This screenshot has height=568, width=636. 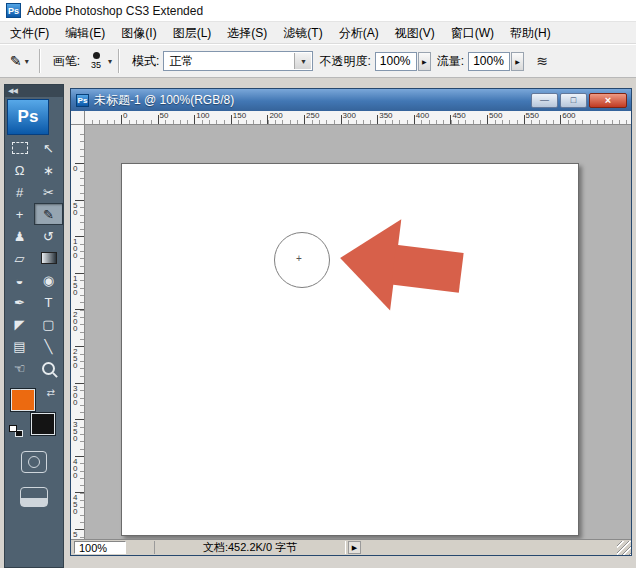 What do you see at coordinates (20, 170) in the screenshot?
I see `lasso-tool: Ω` at bounding box center [20, 170].